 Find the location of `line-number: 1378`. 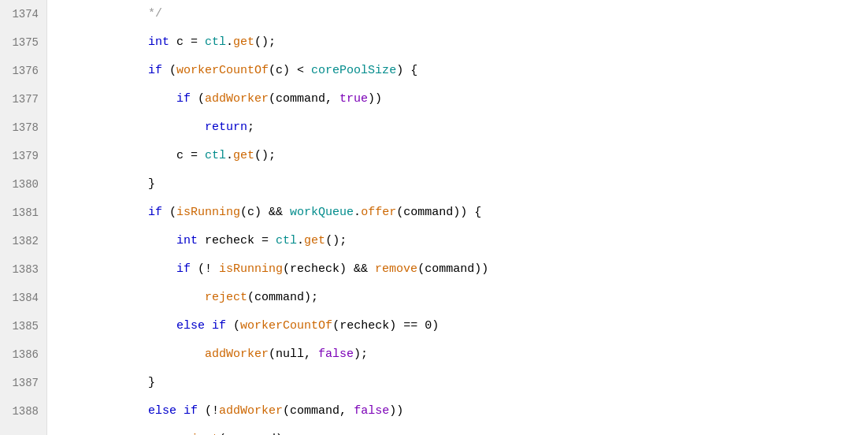

line-number: 1378 is located at coordinates (24, 128).